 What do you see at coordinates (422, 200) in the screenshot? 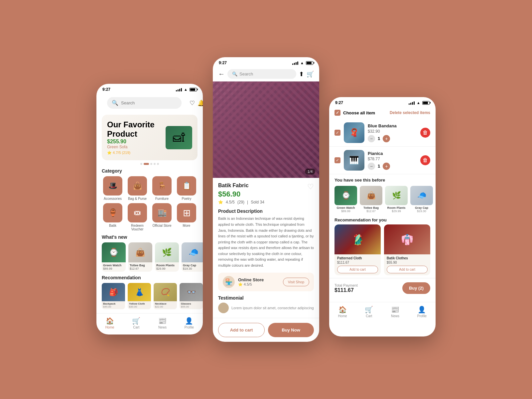
I see `seen-cap: 🧢 Gray Cap $19.30` at bounding box center [422, 200].